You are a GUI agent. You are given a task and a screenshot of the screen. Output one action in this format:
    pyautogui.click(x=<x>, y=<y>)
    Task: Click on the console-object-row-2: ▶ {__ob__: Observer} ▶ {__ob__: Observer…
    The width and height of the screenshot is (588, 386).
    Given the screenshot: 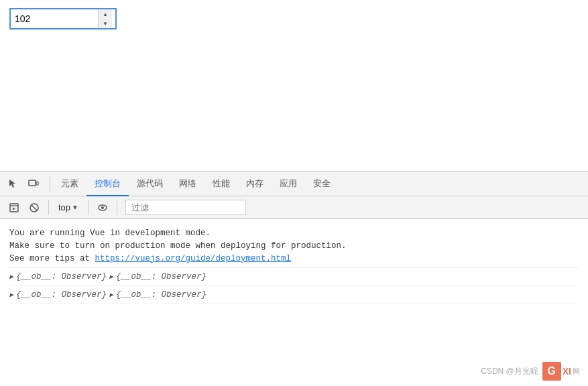 What is the action you would take?
    pyautogui.click(x=294, y=295)
    